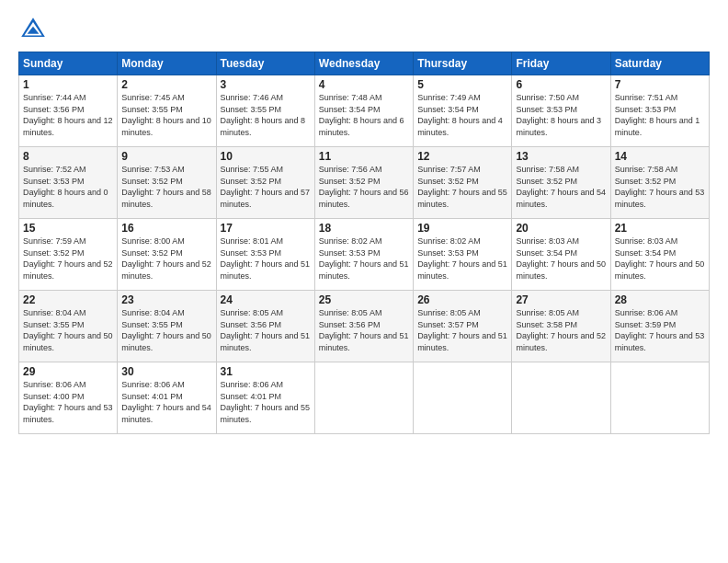 Image resolution: width=728 pixels, height=563 pixels. What do you see at coordinates (166, 372) in the screenshot?
I see `day-number: 30` at bounding box center [166, 372].